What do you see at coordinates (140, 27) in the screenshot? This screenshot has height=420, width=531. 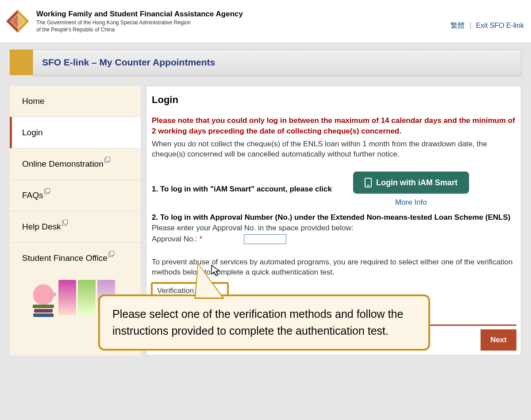 I see `agency-subtitle: The Government of the Hong Kong Special …` at bounding box center [140, 27].